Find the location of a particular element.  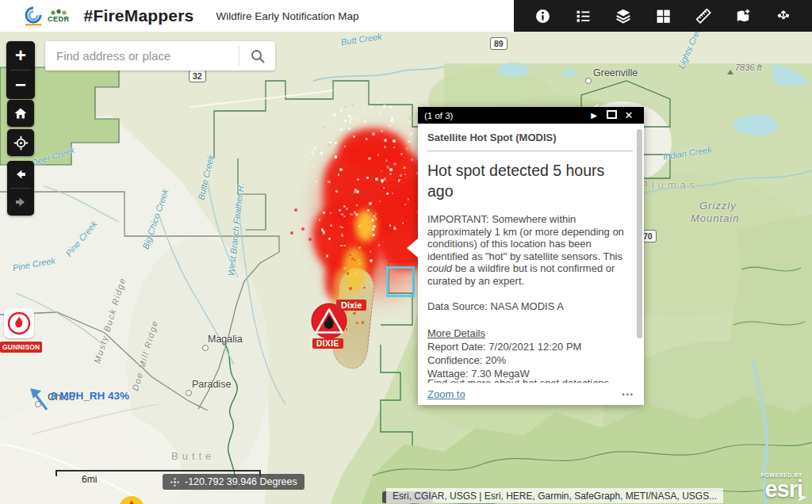

add-data-icon is located at coordinates (743, 16).